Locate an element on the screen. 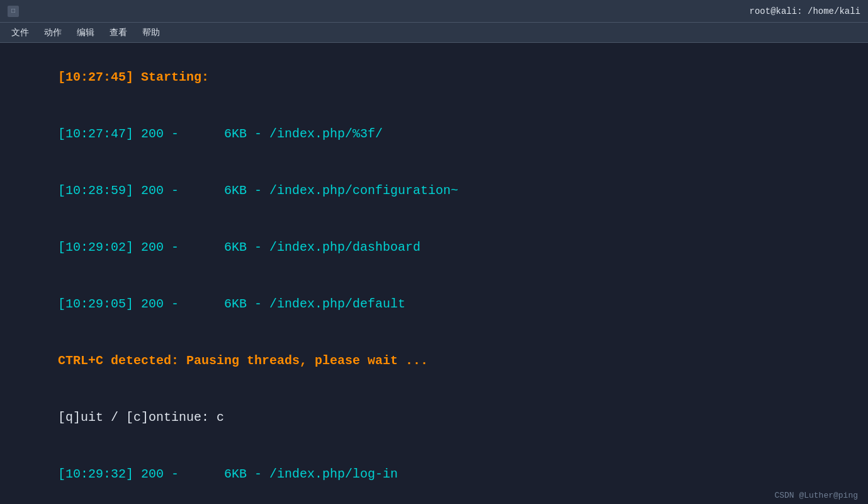  line-3: [10:29:02] 200 - 6KB - /index.php/dashbo… is located at coordinates (434, 248).